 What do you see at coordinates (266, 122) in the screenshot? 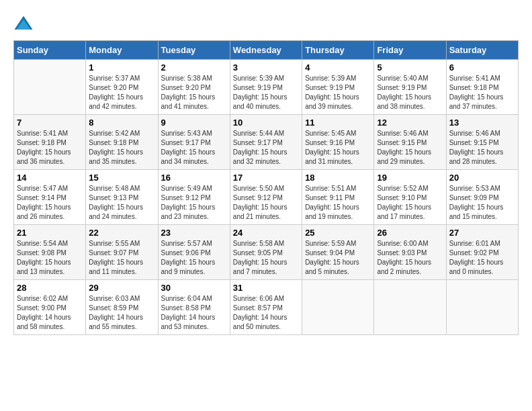
I see `day-number: 10` at bounding box center [266, 122].